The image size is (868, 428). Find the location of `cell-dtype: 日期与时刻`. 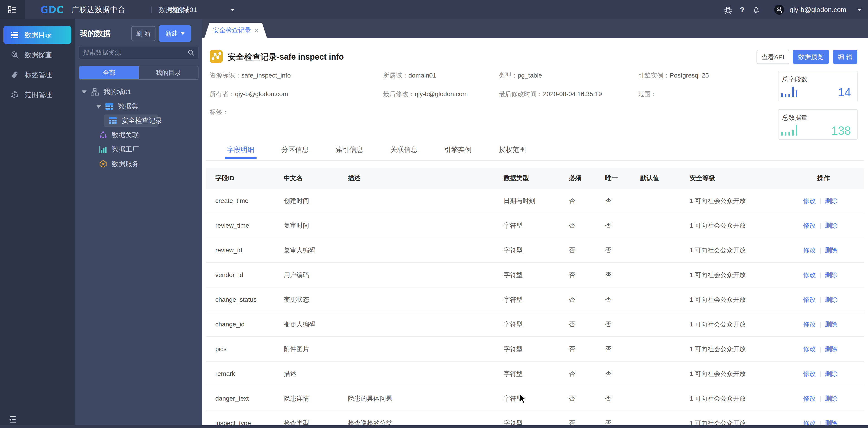

cell-dtype: 日期与时刻 is located at coordinates (536, 201).